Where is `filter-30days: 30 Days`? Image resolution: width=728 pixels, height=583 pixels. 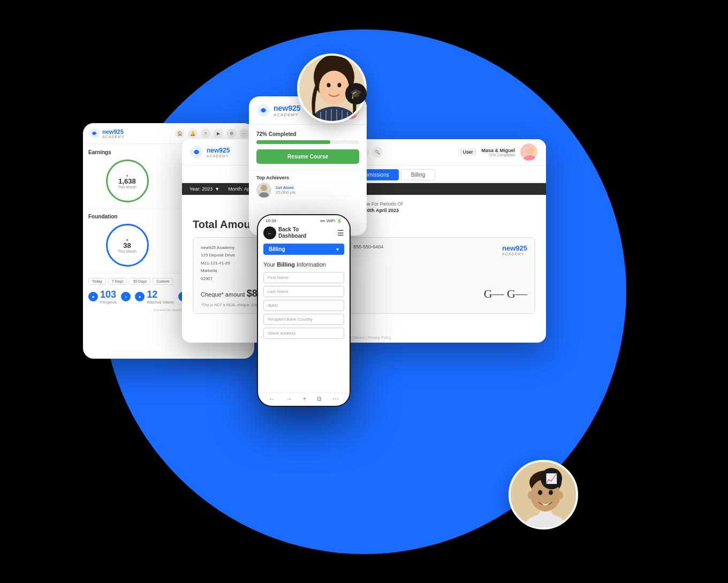 filter-30days: 30 Days is located at coordinates (140, 282).